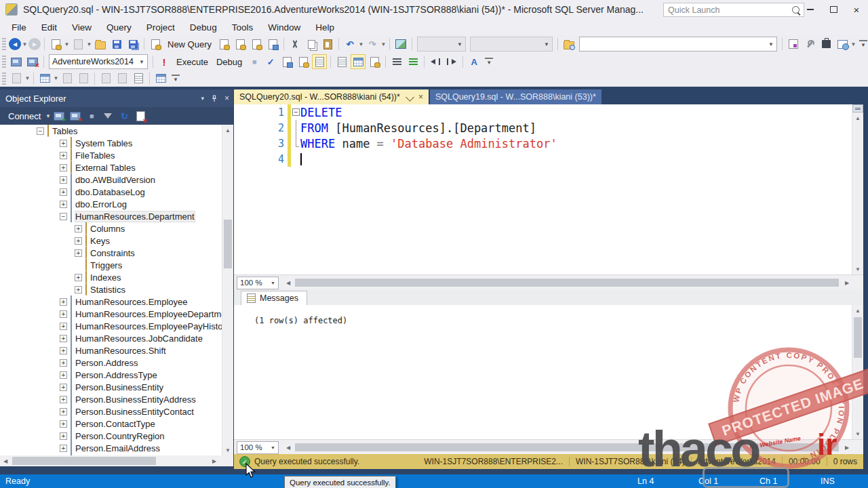 The image size is (868, 488). What do you see at coordinates (106, 79) in the screenshot?
I see `show-criteria-pane-icon` at bounding box center [106, 79].